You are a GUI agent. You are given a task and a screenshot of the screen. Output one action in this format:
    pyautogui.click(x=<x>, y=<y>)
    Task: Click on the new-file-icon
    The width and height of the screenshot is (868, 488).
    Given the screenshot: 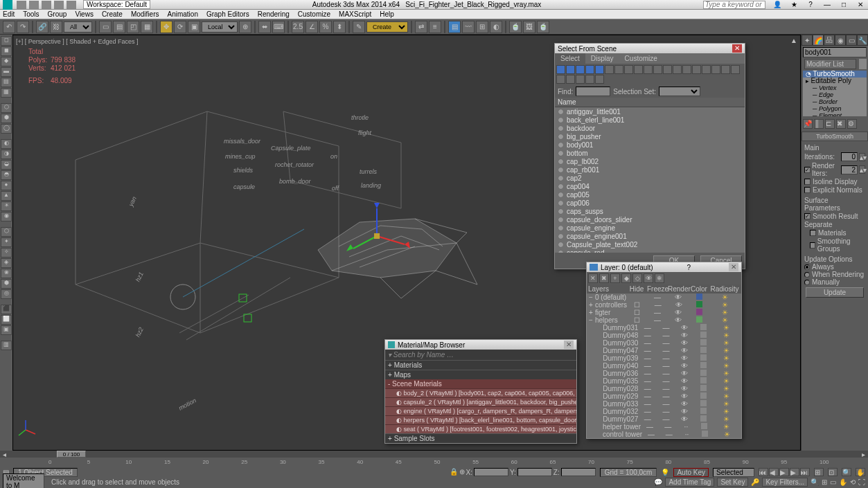 What is the action you would take?
    pyautogui.click(x=21, y=5)
    